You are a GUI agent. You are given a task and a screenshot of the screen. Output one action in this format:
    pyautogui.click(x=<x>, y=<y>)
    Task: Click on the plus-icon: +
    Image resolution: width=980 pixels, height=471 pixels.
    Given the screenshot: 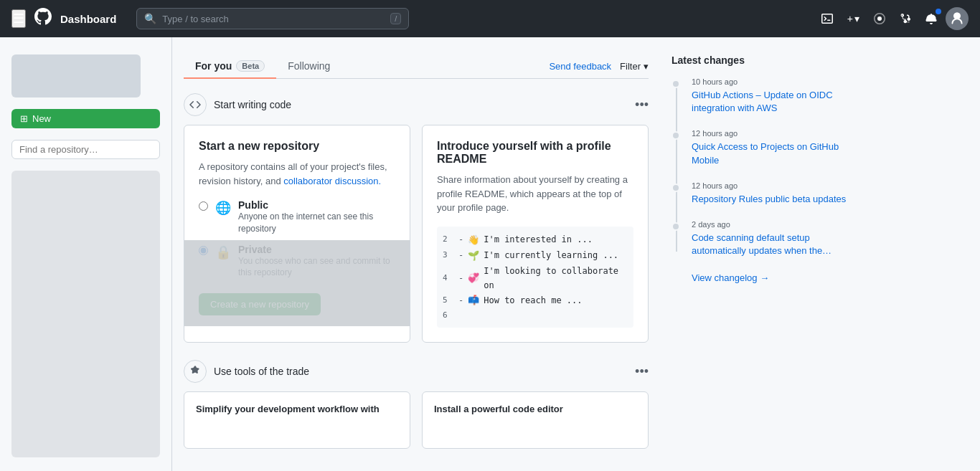 What is the action you would take?
    pyautogui.click(x=850, y=19)
    